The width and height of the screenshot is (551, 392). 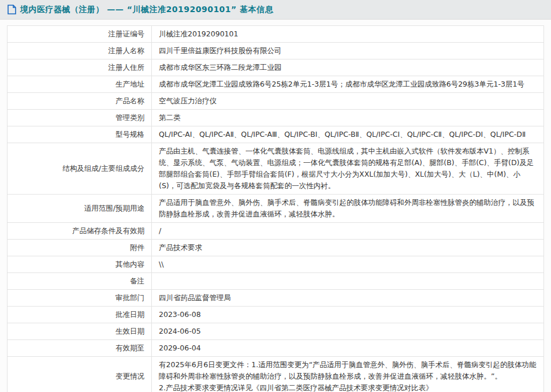 I want to click on row-value: 有2025年6月6日变更文件：1.适用范围变更为“产品适用于脑血管意外、脑外伤、…, so click(x=348, y=374).